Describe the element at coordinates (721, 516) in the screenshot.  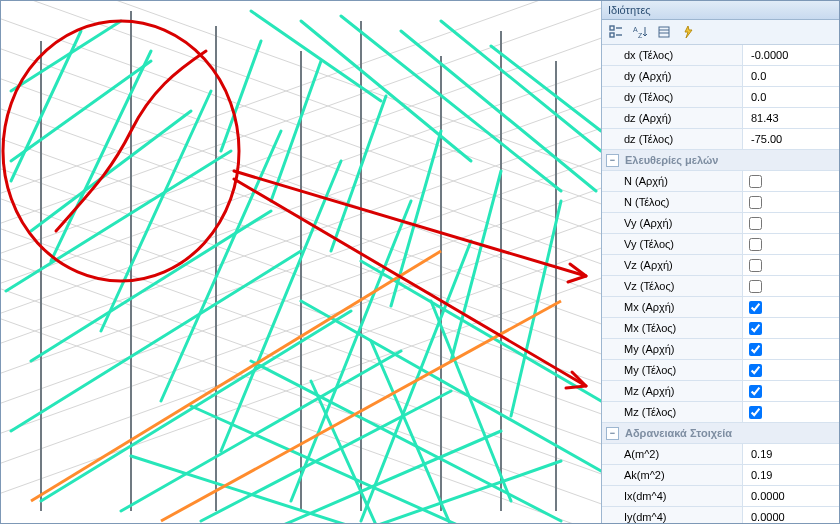
I see `property-row: Iy(dm^4)` at that location.